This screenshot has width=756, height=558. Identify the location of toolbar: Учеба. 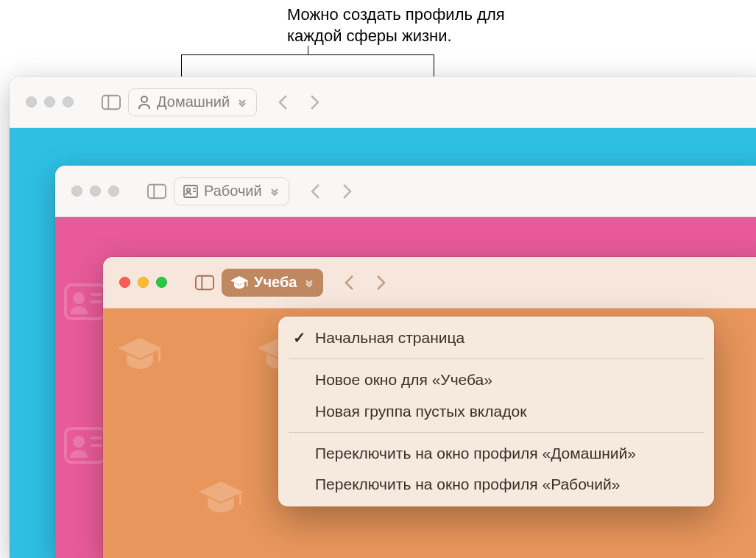
(430, 283).